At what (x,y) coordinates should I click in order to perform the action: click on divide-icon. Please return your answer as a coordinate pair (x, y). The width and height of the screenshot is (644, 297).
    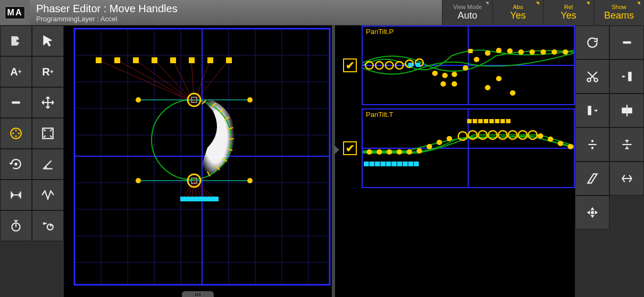
    Looking at the image, I should click on (592, 145).